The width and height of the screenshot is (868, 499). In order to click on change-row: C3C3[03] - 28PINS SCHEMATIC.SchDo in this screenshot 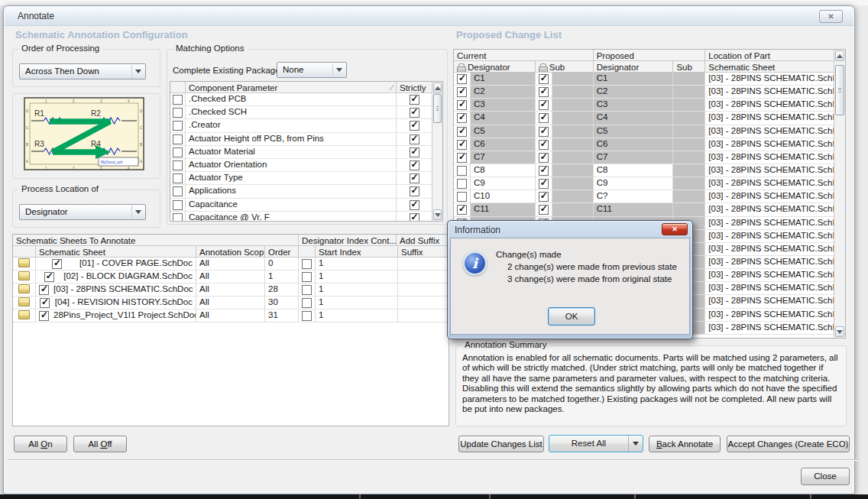, I will do `click(643, 105)`.